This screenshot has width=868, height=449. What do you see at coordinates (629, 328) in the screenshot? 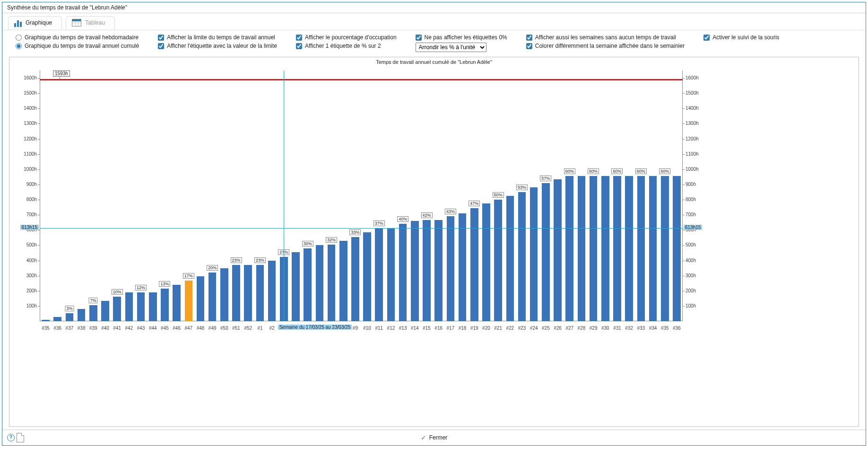
I see `x-tick-label: #32` at bounding box center [629, 328].